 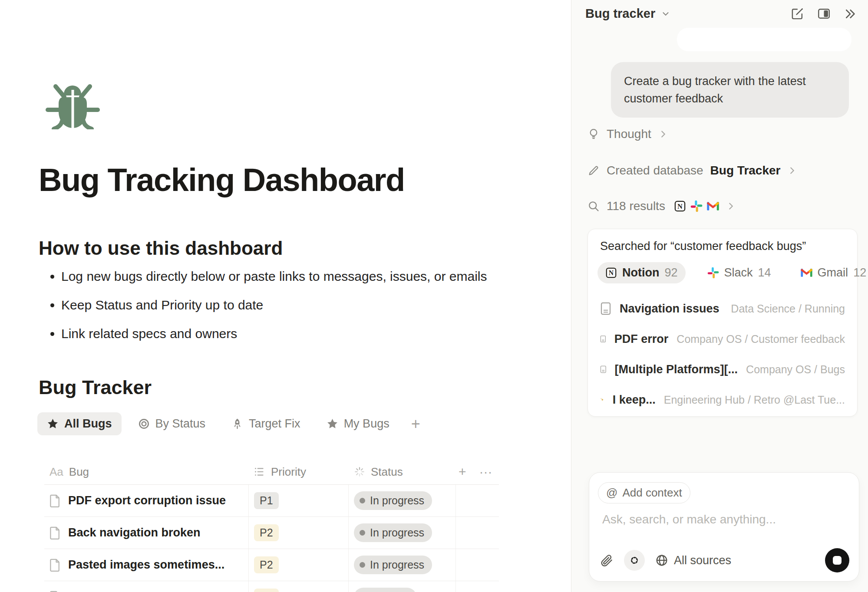 I want to click on table-row: Back navigation broken P2 In progress, so click(x=272, y=533).